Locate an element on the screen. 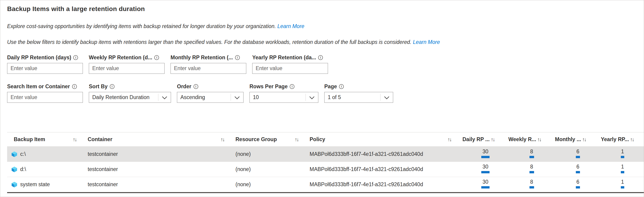 This screenshot has height=197, width=644. column-label: Container is located at coordinates (100, 139).